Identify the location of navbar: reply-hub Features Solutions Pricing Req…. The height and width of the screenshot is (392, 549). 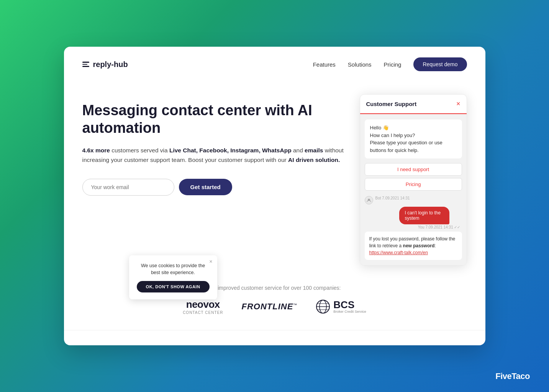
(275, 63).